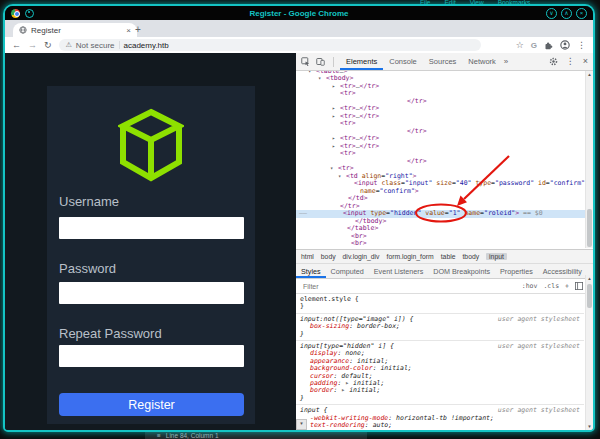  What do you see at coordinates (270, 45) in the screenshot?
I see `address-bar: ⚠ Not secure academy.htb` at bounding box center [270, 45].